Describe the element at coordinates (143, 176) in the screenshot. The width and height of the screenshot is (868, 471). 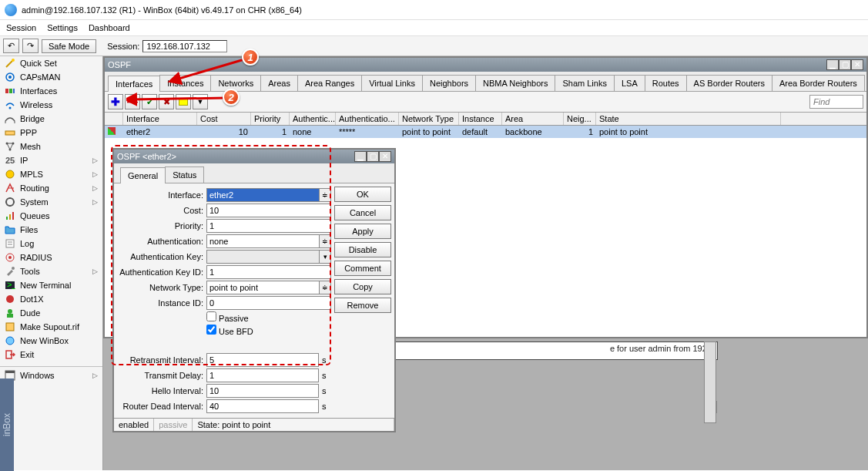
I see `tab-general: General` at that location.